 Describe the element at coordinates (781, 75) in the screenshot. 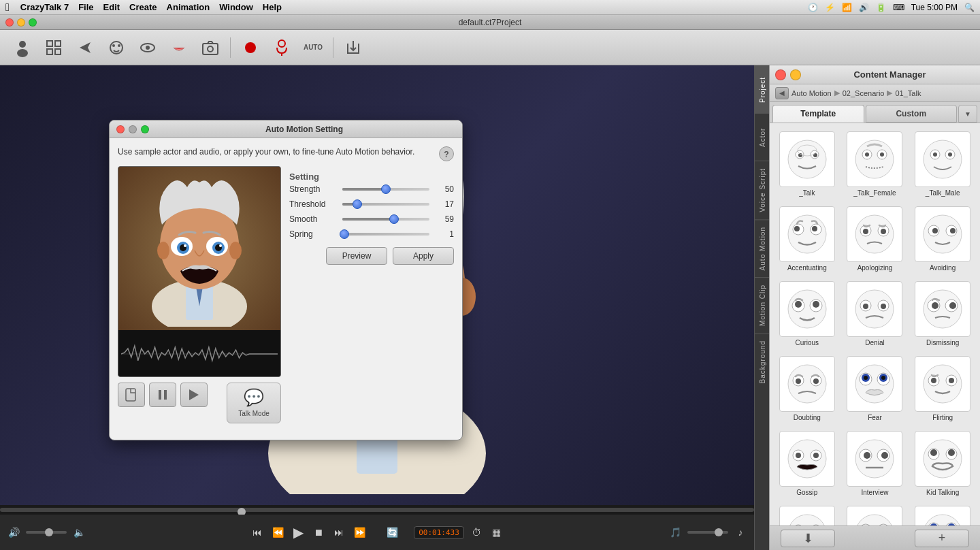

I see `cm-close-btn` at that location.